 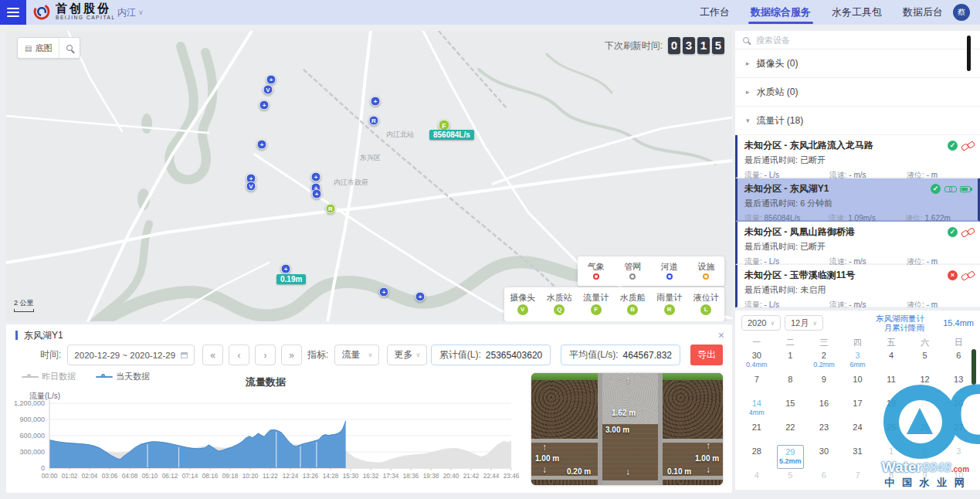 What do you see at coordinates (131, 12) in the screenshot?
I see `city-selector: 内江 ∨` at bounding box center [131, 12].